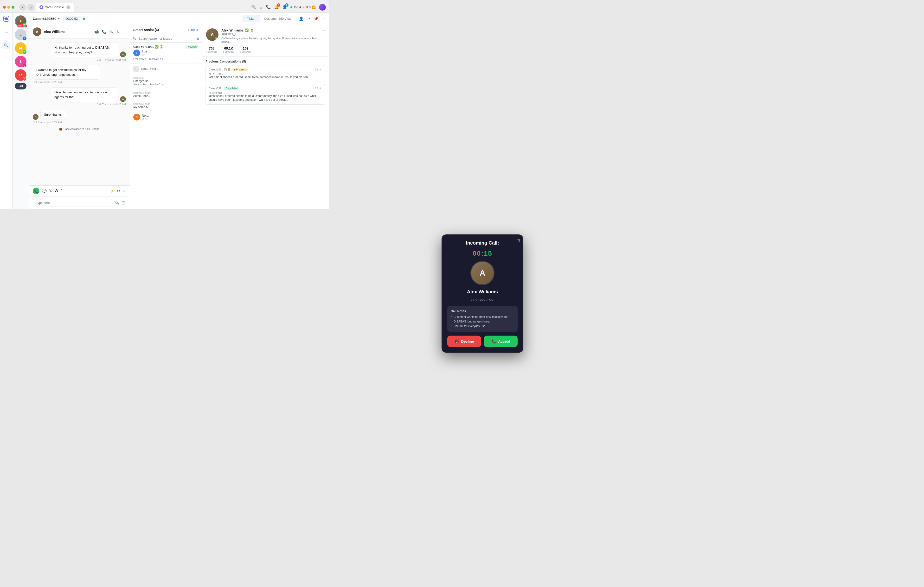 Image resolution: width=924 pixels, height=587 pixels. Describe the element at coordinates (6, 57) in the screenshot. I see `sidebar-expand-icon: ›` at that location.